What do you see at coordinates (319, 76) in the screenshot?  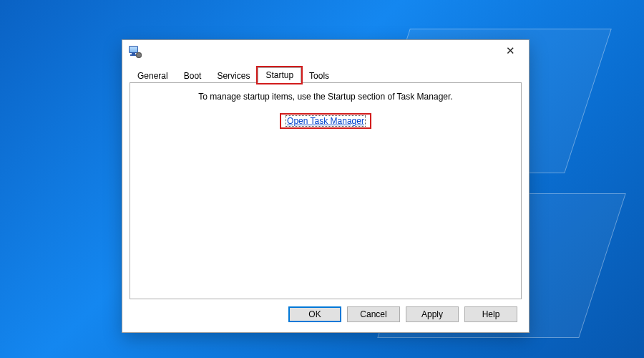 I see `tab-tools: Tools` at bounding box center [319, 76].